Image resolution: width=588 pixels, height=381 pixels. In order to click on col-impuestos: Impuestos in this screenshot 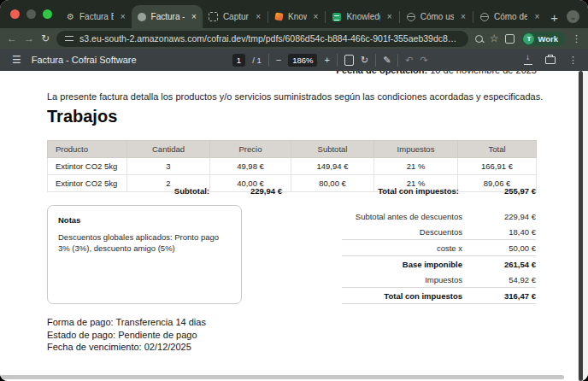, I will do `click(416, 149)`.